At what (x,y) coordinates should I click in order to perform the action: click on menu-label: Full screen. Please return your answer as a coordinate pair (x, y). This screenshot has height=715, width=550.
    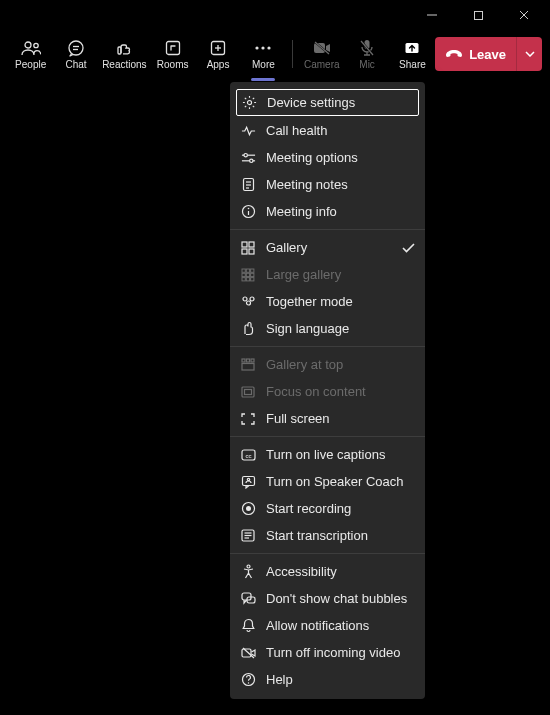
    Looking at the image, I should click on (340, 418).